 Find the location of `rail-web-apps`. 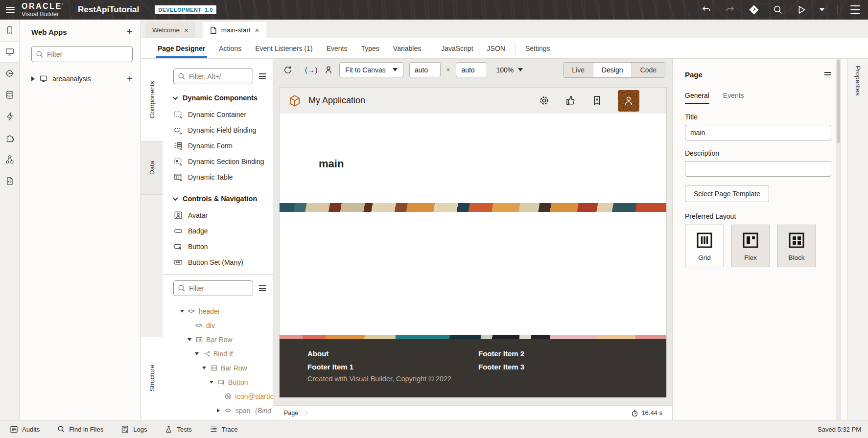

rail-web-apps is located at coordinates (10, 52).